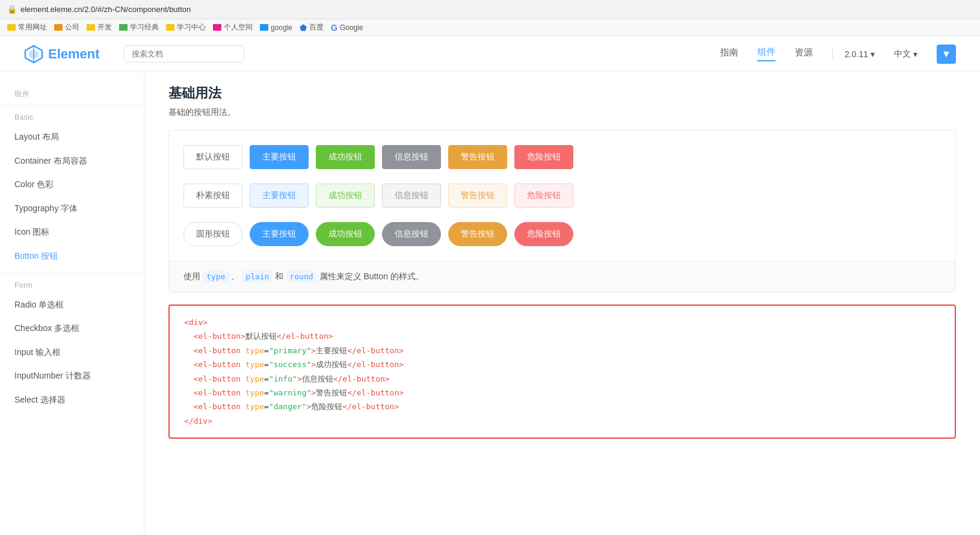 The height and width of the screenshot is (535, 980). What do you see at coordinates (238, 28) in the screenshot?
I see `bookmark-label: 个人空间` at bounding box center [238, 28].